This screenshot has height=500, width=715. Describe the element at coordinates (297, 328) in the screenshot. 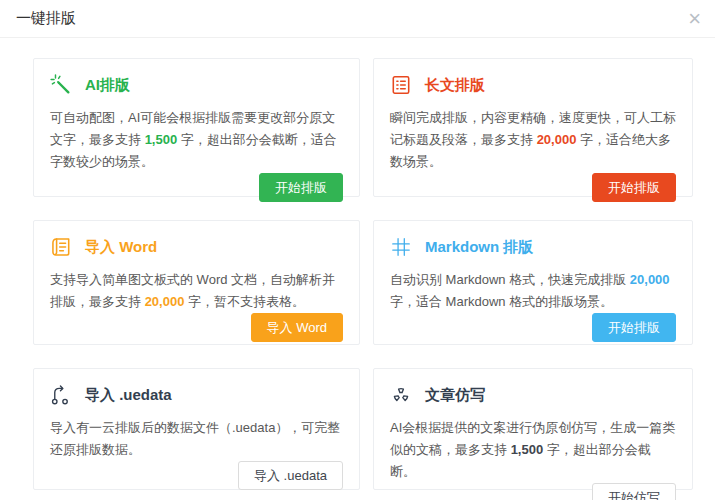

I see `import-word-button: 导入 Word` at that location.